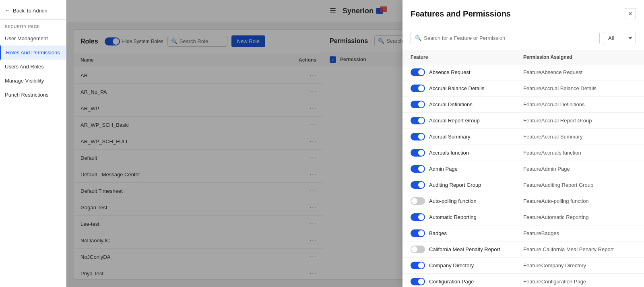  I want to click on list-item: Configuration PageFeatureConfiguration P…, so click(523, 280).